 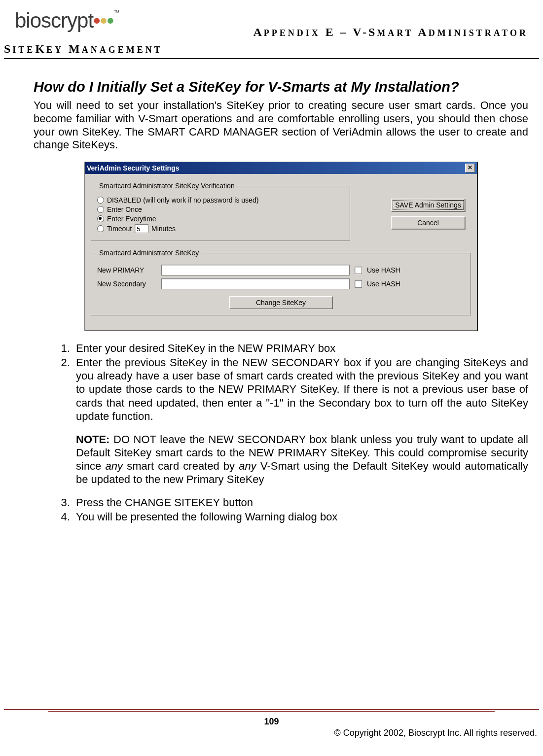 What do you see at coordinates (101, 219) in the screenshot?
I see `radio-enter-everytime` at bounding box center [101, 219].